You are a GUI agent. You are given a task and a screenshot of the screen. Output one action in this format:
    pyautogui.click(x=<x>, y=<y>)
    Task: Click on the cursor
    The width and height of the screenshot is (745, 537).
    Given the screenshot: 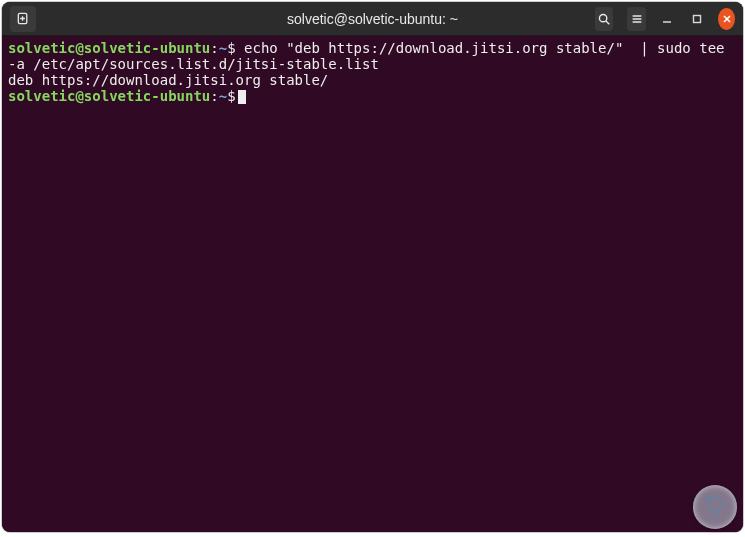 What is the action you would take?
    pyautogui.click(x=242, y=97)
    